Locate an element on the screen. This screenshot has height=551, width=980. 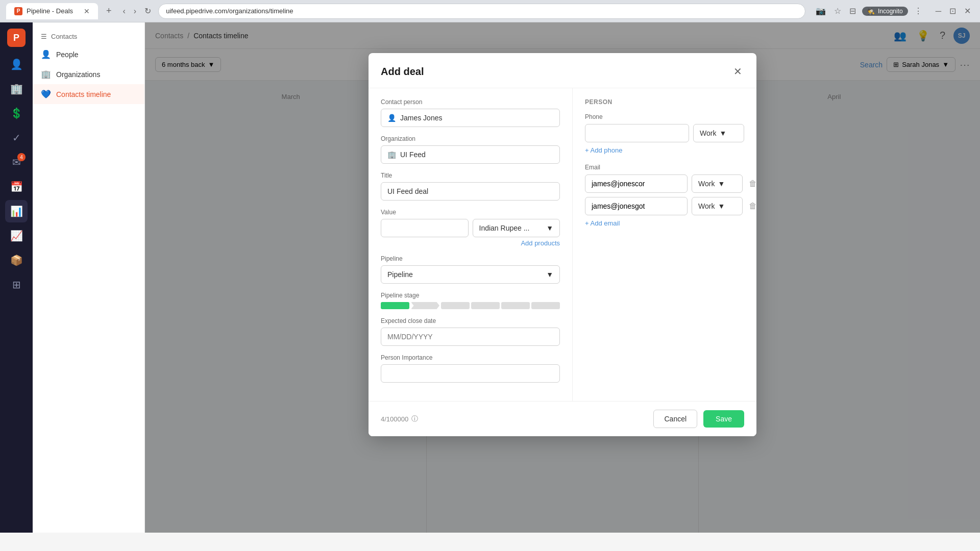
more-options-icon: ⋮ is located at coordinates (918, 11).